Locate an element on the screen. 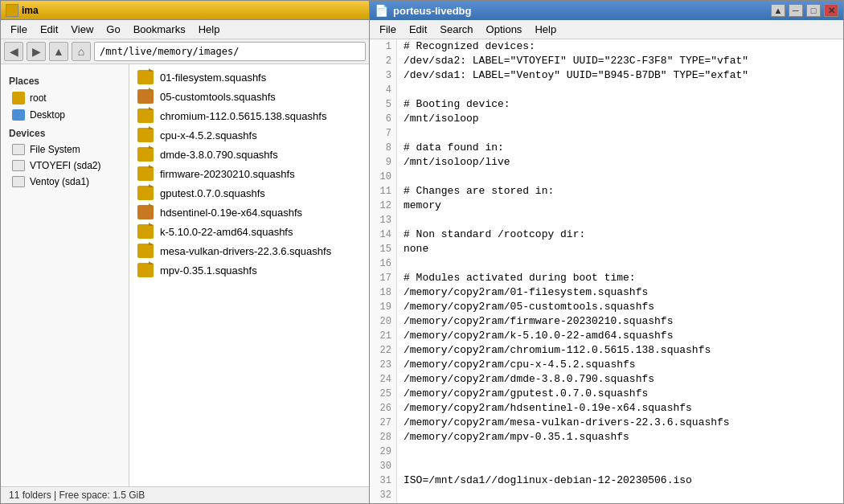  line-number: 2 is located at coordinates (383, 61).